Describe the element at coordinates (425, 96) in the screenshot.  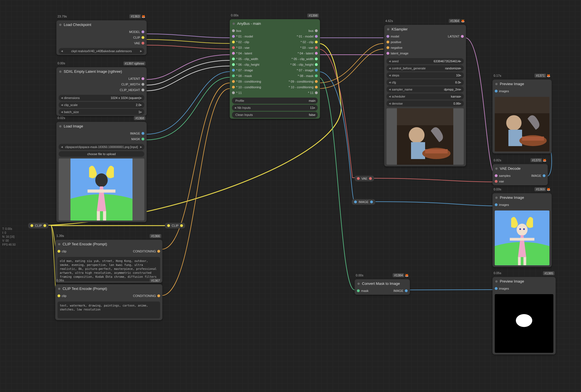
I see `node-ksampler: 4.62s#1364🦊 KSampler modelLATENT positiv…` at that location.